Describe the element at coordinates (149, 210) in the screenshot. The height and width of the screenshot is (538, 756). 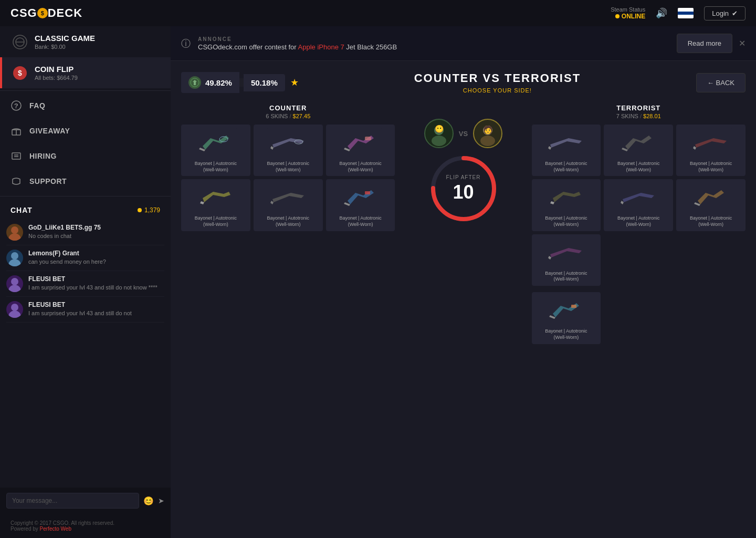
I see `chat-count: 1,379` at that location.